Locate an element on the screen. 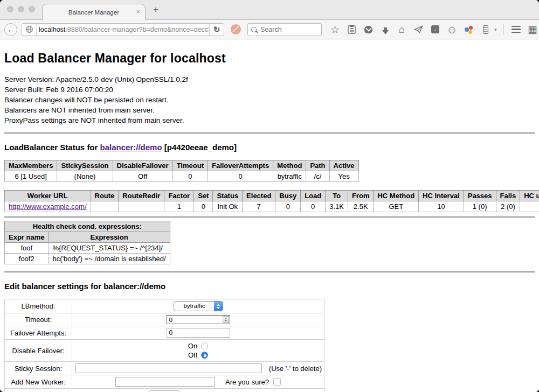  search-bar is located at coordinates (285, 30).